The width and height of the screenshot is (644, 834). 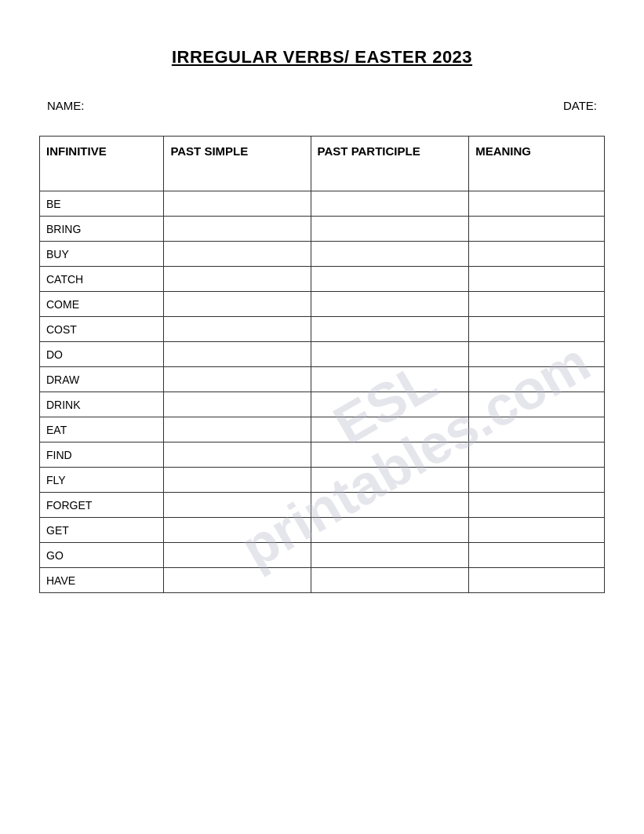 I want to click on cell-infinitive: DRAW, so click(x=102, y=380).